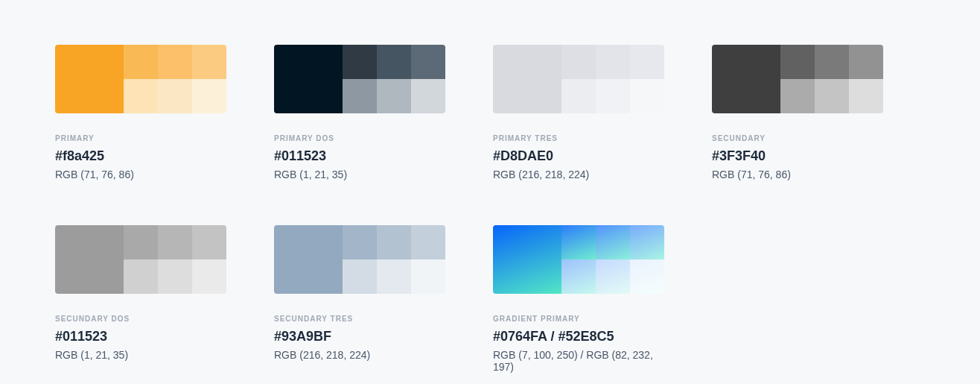 This screenshot has height=384, width=980. What do you see at coordinates (360, 113) in the screenshot?
I see `palette-card: PRIMARY DOS#011523RGB (1, 21, 35)` at bounding box center [360, 113].